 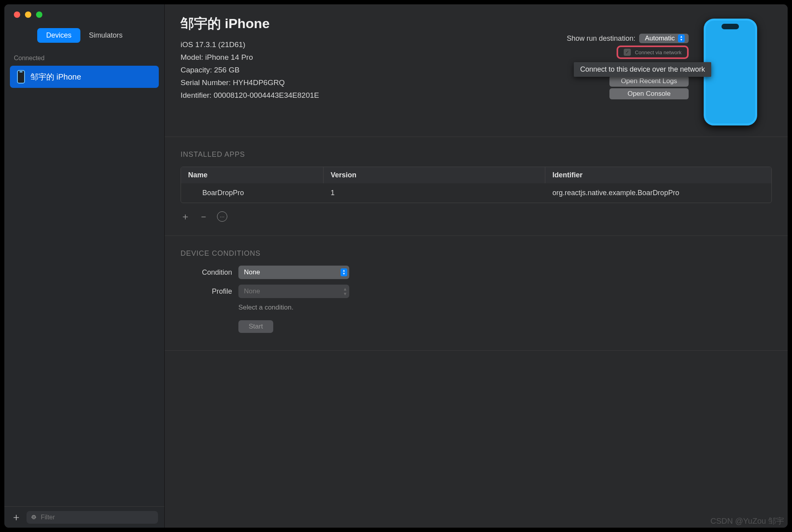 What do you see at coordinates (476, 291) in the screenshot?
I see `profile-row: Profile None ▲▼` at bounding box center [476, 291].